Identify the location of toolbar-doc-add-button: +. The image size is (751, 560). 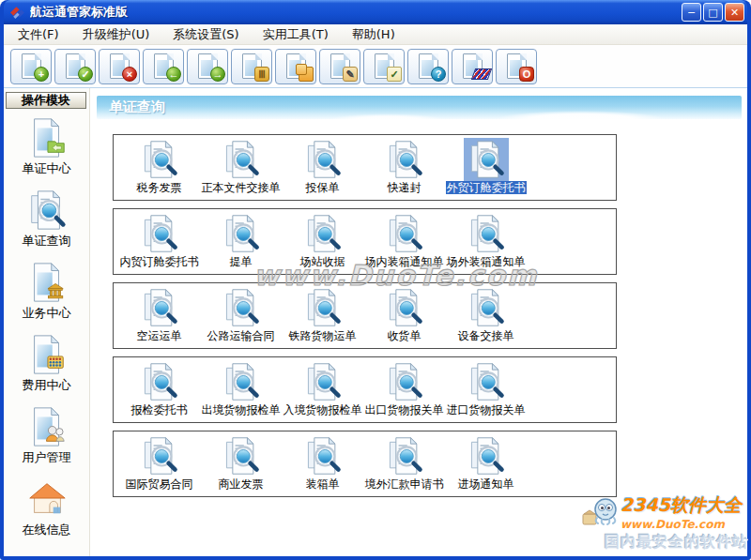
(31, 67).